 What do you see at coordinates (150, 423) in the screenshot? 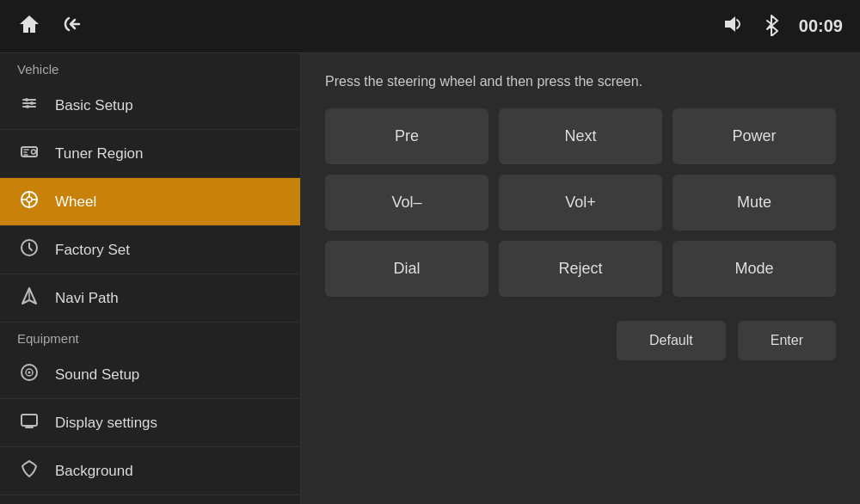
I see `sidebar-item-display-settings: Display settings` at bounding box center [150, 423].